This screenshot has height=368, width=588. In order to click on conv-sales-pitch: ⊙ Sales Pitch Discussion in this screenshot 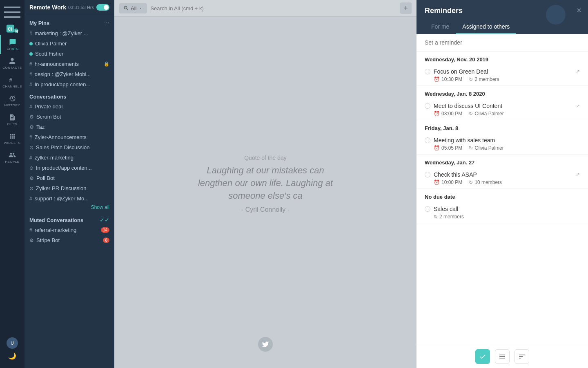, I will do `click(69, 147)`.